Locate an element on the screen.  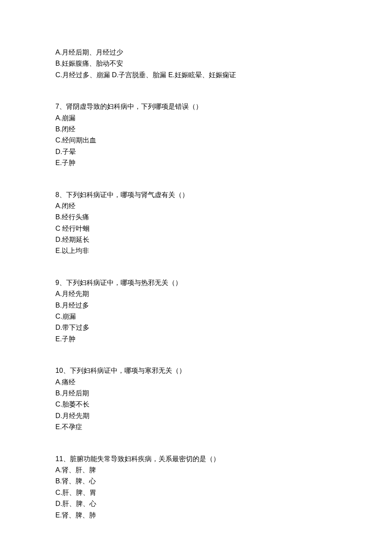
question-6-options: A.月经后期、月经过少 B.妊娠腹痛、胎动不安 C.月经过多、崩漏 D.子宫脱垂… is located at coordinates (196, 64).